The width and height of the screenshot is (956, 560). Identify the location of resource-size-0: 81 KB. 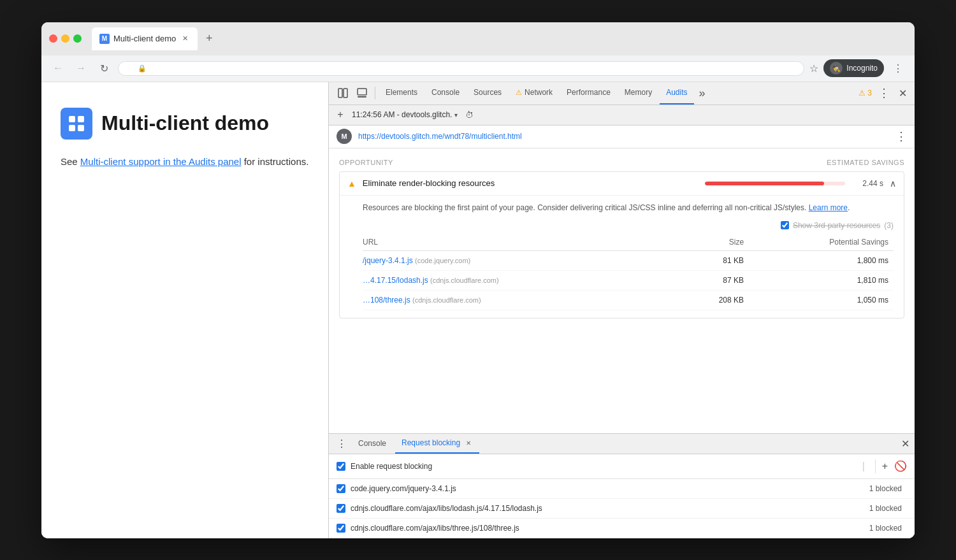
(715, 260).